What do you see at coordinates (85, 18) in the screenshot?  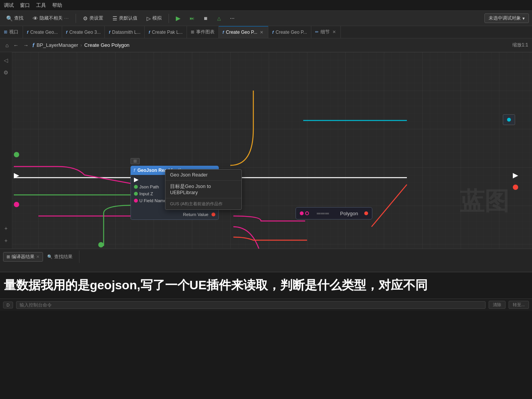 I see `gear-icon: ⚙` at bounding box center [85, 18].